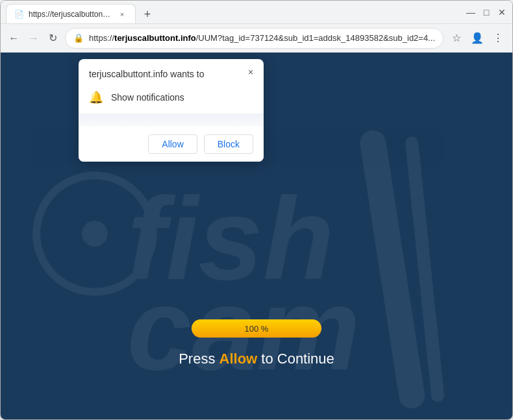 The height and width of the screenshot is (420, 513). I want to click on dialog-header: terjuscalbuttont.info wants to ×, so click(171, 73).